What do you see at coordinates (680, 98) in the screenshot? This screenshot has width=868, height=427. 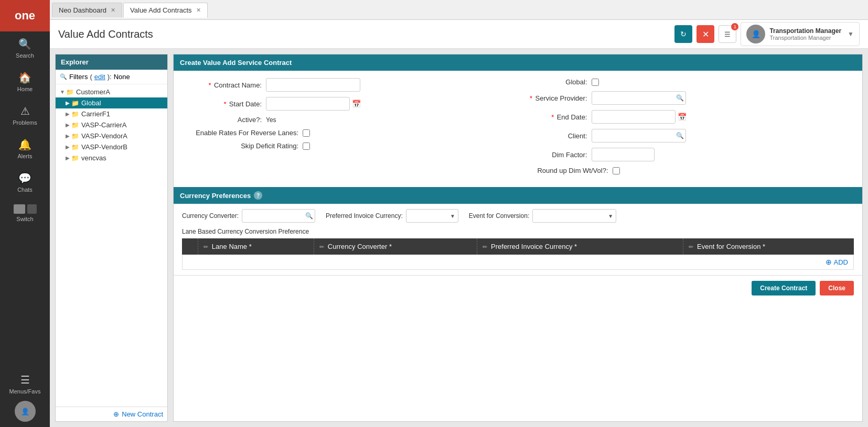 I see `service-provider-search-icon: 🔍` at bounding box center [680, 98].